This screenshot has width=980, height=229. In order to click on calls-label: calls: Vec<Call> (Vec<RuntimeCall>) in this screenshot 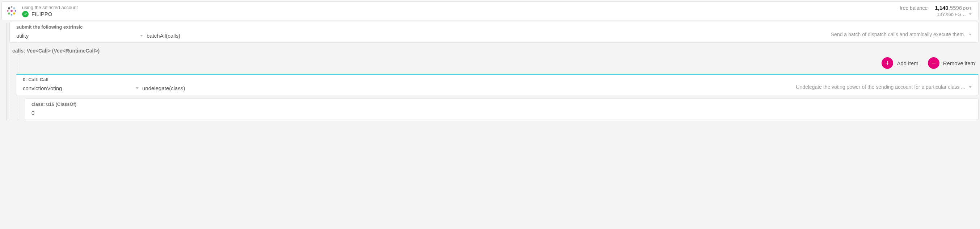, I will do `click(495, 51)`.